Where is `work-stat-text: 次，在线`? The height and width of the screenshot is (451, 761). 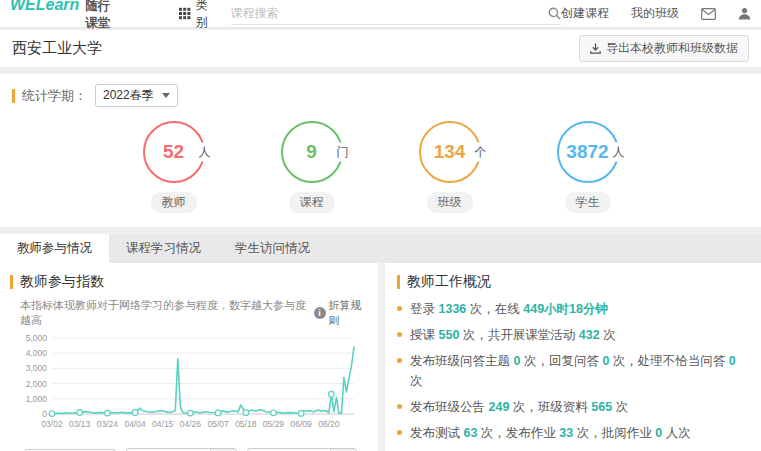 work-stat-text: 次，在线 is located at coordinates (494, 309).